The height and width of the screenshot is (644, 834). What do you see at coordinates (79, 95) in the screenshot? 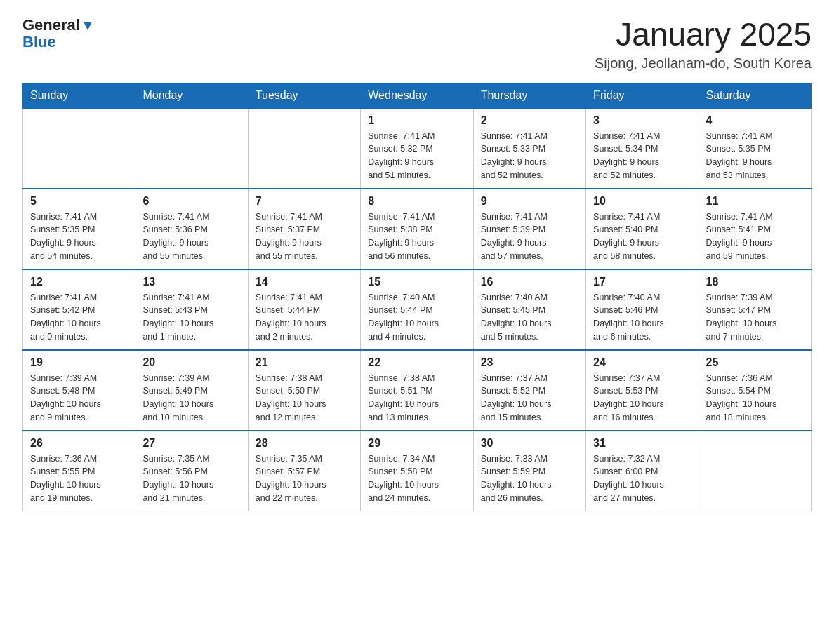
I see `weekday-header: Sunday` at bounding box center [79, 95].